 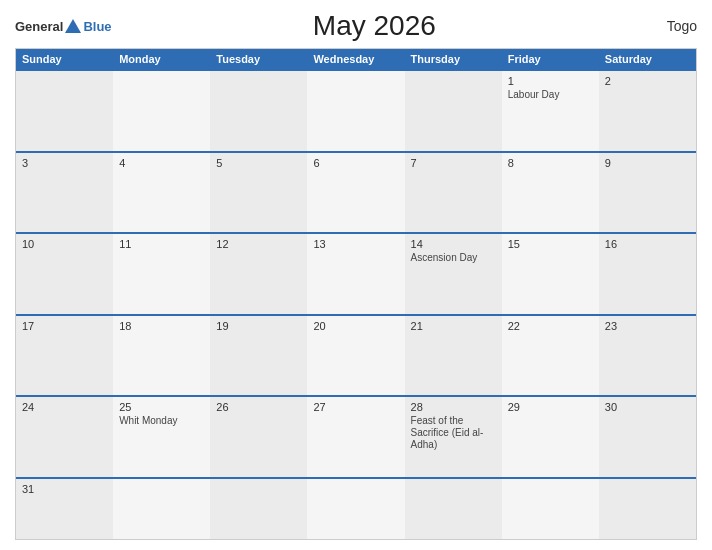 What do you see at coordinates (454, 59) in the screenshot?
I see `header-thursday: Thursday` at bounding box center [454, 59].